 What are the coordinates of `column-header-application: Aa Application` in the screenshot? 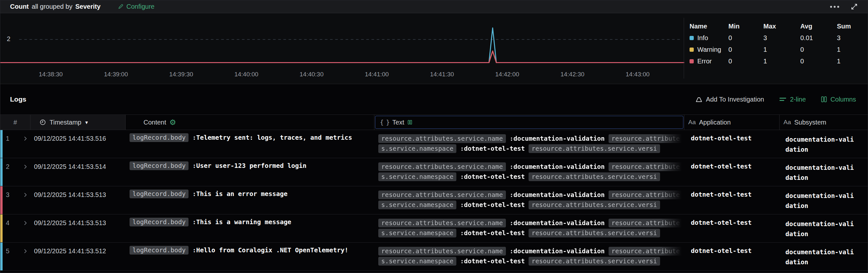 It's located at (732, 122).